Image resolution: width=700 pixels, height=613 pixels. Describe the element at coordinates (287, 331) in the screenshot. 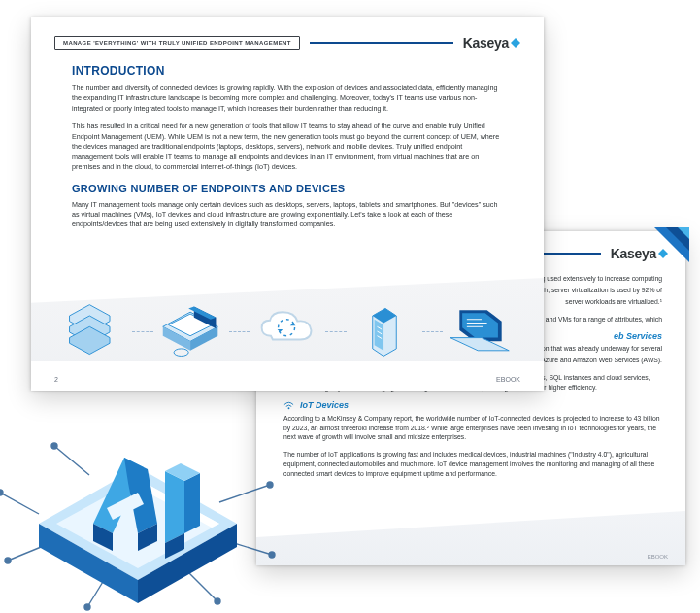

I see `device-illustration-row` at that location.